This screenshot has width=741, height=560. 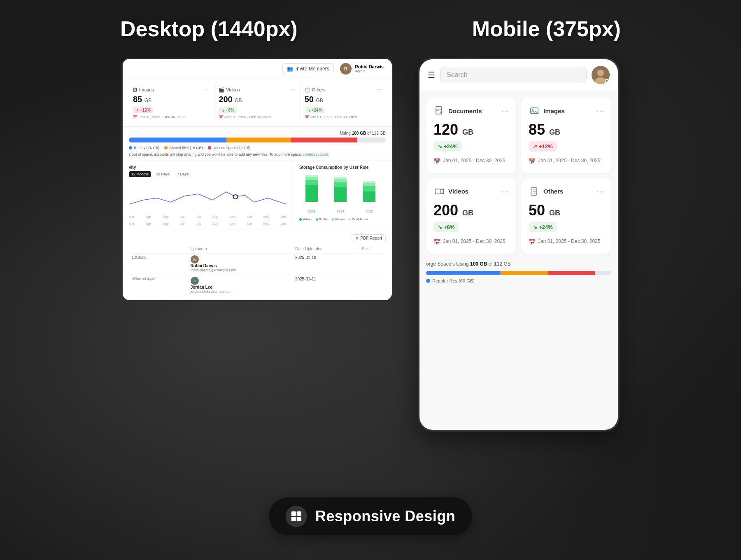 What do you see at coordinates (135, 90) in the screenshot?
I see `images-icon: 🖼` at bounding box center [135, 90].